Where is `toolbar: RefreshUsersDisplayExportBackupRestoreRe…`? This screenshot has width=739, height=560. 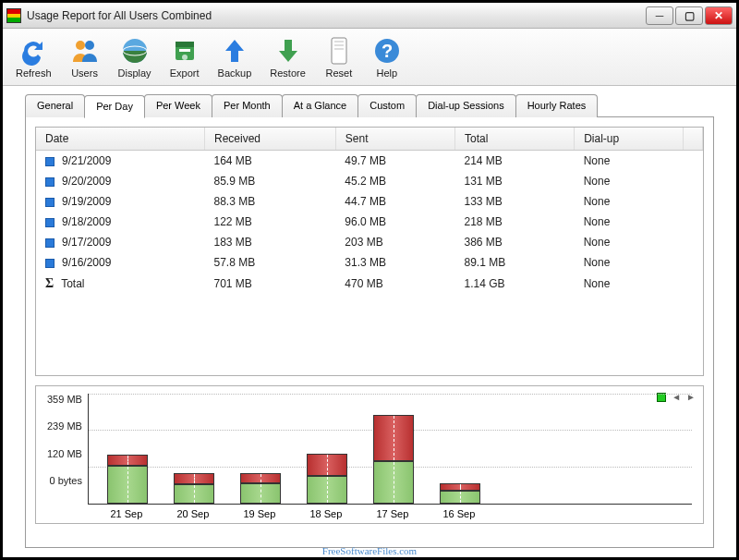 toolbar: RefreshUsersDisplayExportBackupRestoreRe… is located at coordinates (370, 57).